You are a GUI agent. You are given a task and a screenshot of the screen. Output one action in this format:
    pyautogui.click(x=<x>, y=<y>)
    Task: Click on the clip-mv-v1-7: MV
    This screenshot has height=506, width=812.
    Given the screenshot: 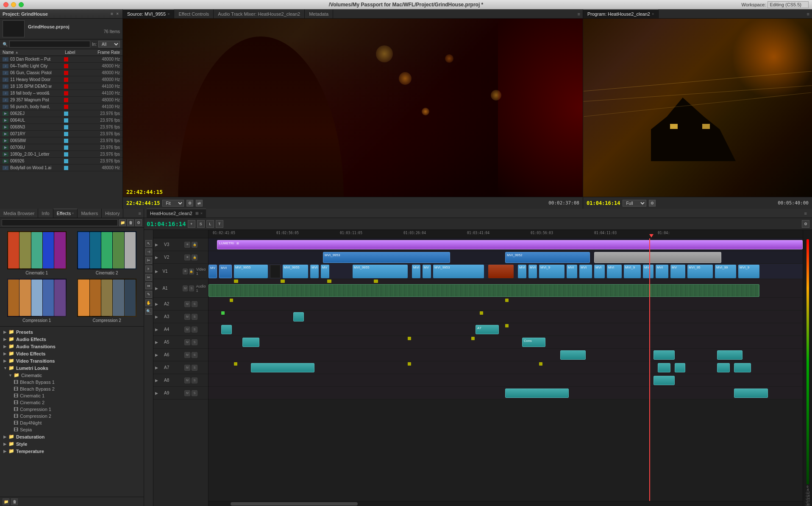 What is the action you would take?
    pyautogui.click(x=678, y=271)
    